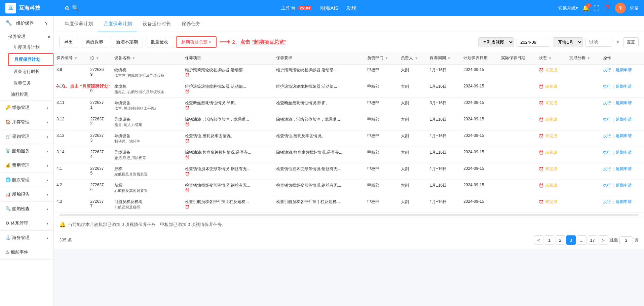 Image resolution: width=644 pixels, height=306 pixels. Describe the element at coordinates (27, 252) in the screenshot. I see `sidebar-item-ship-event: ⚠ 船舶事件` at that location.